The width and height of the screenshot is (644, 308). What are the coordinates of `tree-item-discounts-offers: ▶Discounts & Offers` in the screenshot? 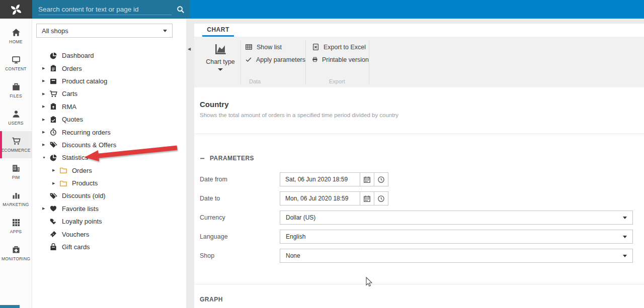 It's located at (109, 145).